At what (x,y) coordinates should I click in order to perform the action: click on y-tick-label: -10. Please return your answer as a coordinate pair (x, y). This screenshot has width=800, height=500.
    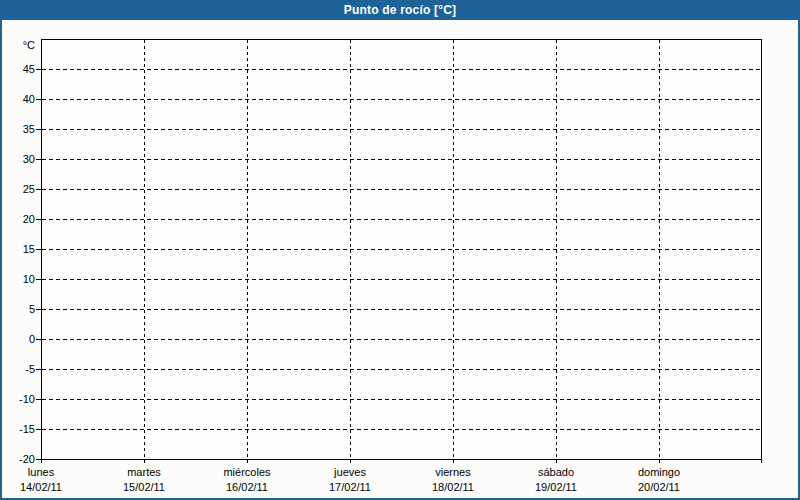
    Looking at the image, I should click on (18, 399).